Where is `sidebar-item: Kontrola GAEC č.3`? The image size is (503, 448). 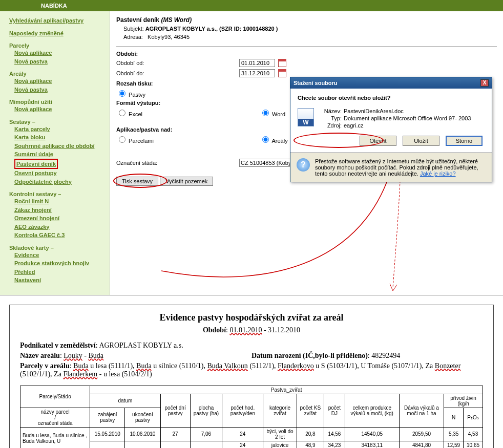 sidebar-item: Kontrola GAEC č.3 is located at coordinates (60, 236).